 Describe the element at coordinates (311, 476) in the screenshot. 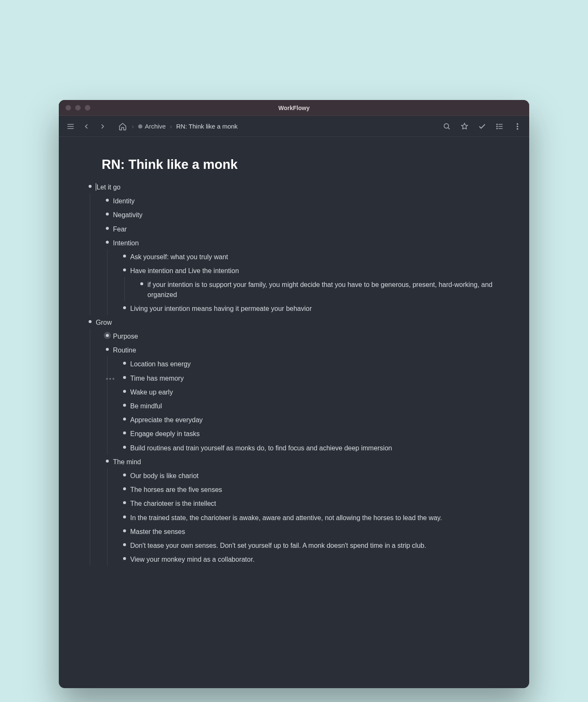

I see `outline-node: Our body is like chariot` at that location.